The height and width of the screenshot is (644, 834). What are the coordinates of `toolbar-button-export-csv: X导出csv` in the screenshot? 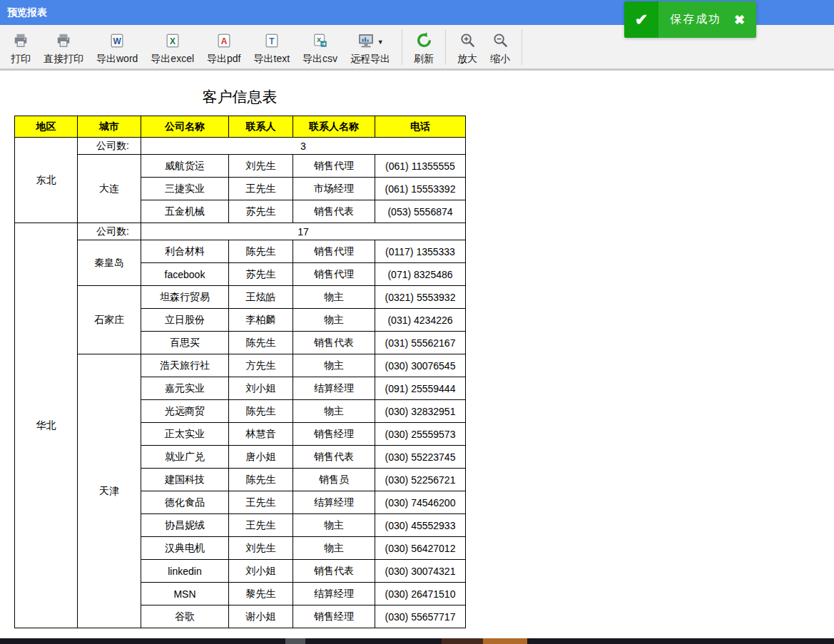 It's located at (320, 47).